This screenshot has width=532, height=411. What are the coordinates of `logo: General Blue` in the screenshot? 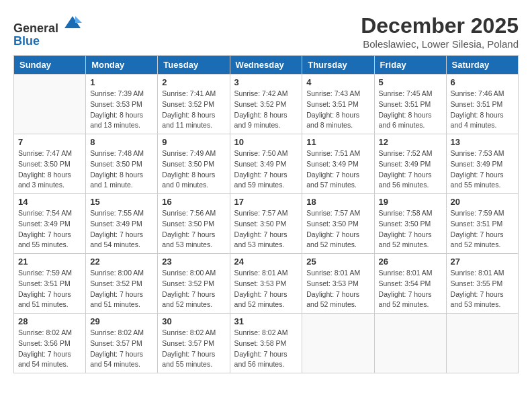 It's located at (48, 31).